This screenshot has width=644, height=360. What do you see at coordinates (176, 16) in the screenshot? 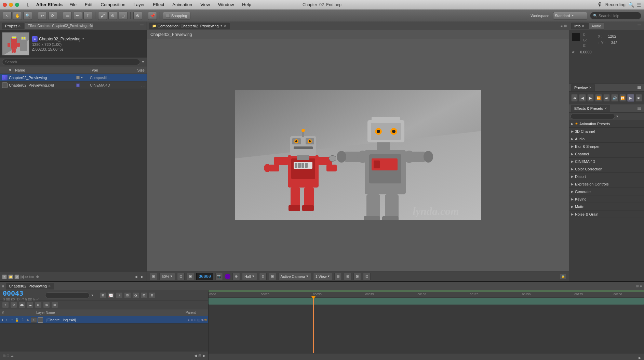
I see `snapping-button: Snapping` at bounding box center [176, 16].